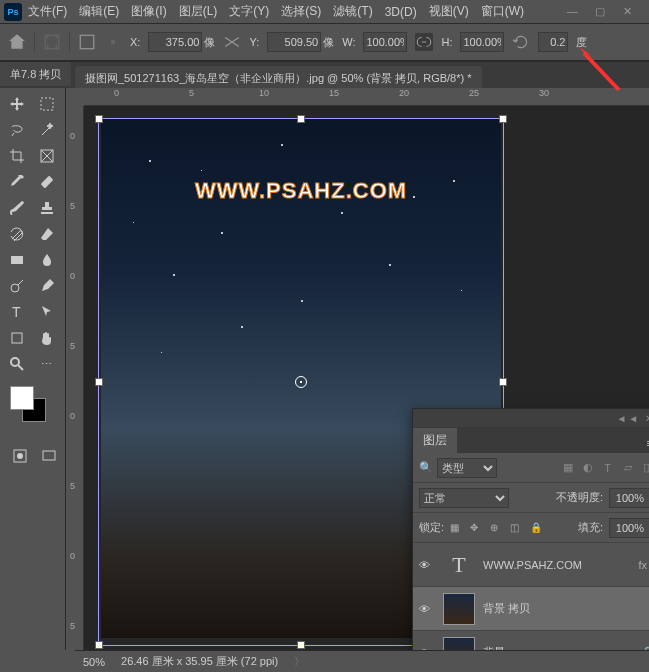 The height and width of the screenshot is (672, 649). I want to click on filter-smart-icon: ◫, so click(644, 468).